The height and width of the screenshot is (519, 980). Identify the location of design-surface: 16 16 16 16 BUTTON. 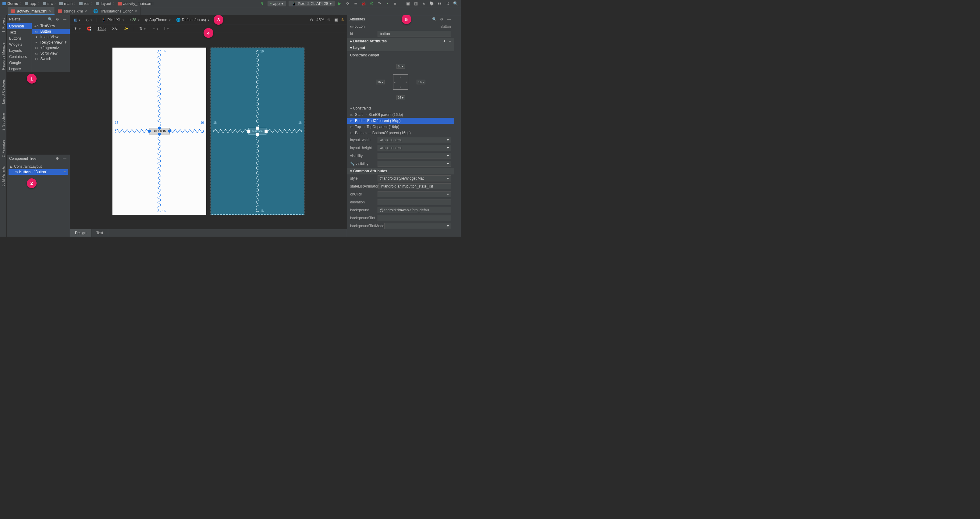
(159, 131).